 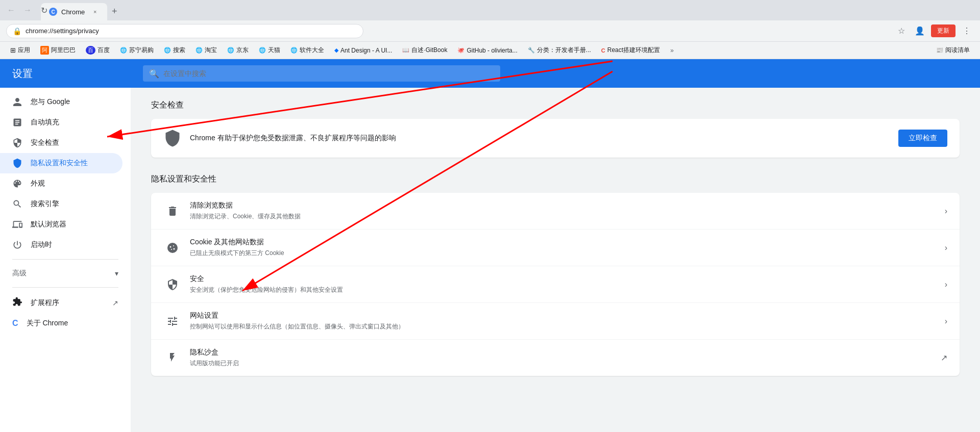 What do you see at coordinates (47, 323) in the screenshot?
I see `about-label: 关于 Chrome` at bounding box center [47, 323].